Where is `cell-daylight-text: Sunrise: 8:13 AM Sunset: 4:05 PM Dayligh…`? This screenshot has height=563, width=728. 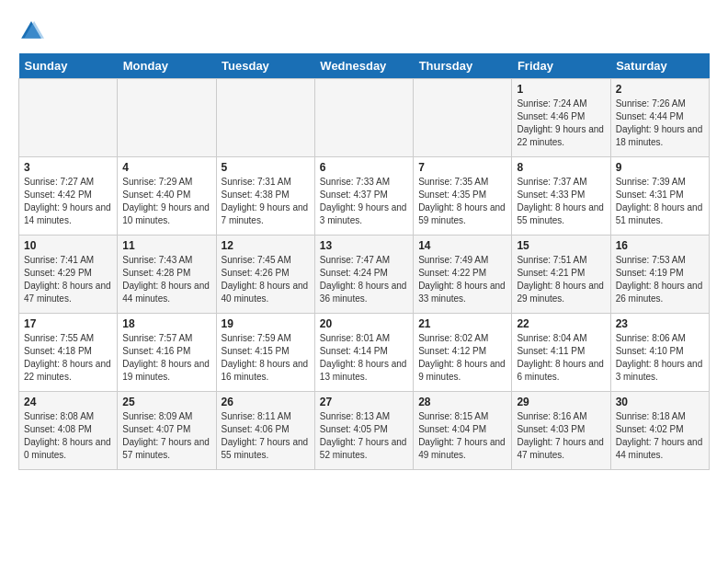
cell-daylight-text: Sunrise: 8:13 AM Sunset: 4:05 PM Dayligh… is located at coordinates (364, 436).